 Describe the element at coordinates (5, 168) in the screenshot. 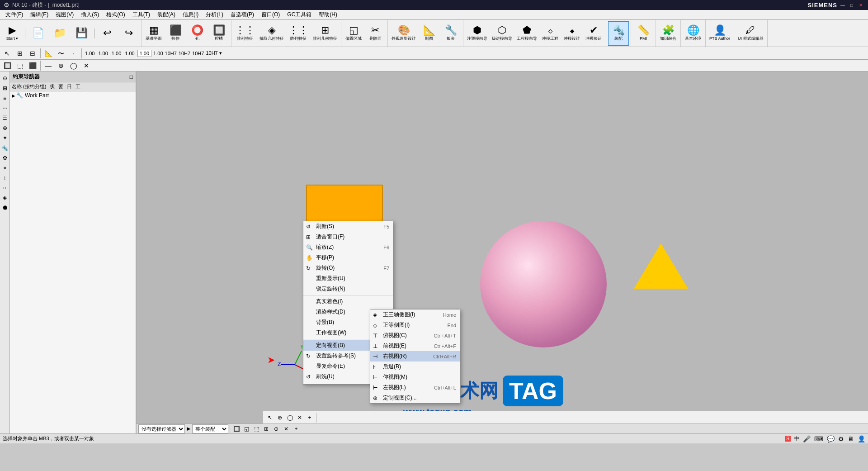

I see `sidebar-icon-10: ⋄` at that location.